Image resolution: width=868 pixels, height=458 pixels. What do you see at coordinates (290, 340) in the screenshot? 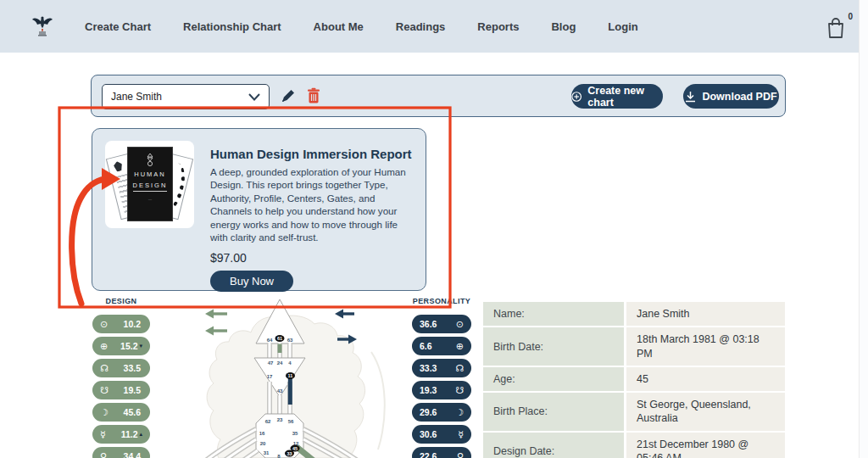
I see `svg-text: 63` at bounding box center [290, 340].